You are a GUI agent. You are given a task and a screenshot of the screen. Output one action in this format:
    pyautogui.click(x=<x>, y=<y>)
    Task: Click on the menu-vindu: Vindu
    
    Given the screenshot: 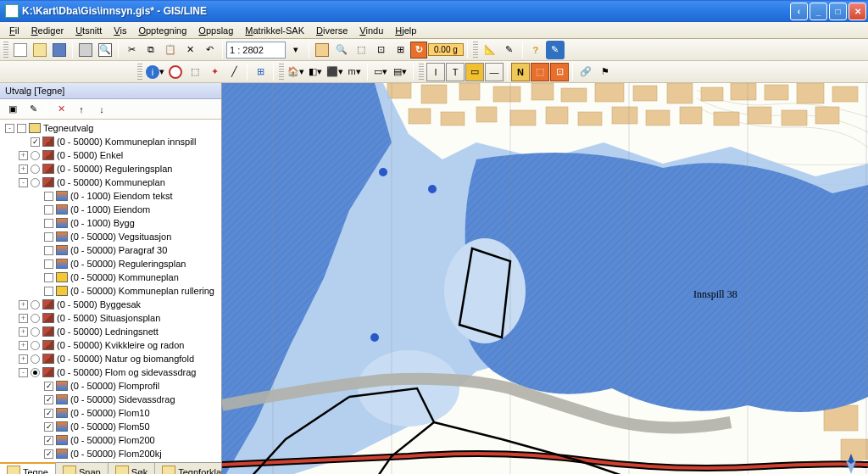 What is the action you would take?
    pyautogui.click(x=371, y=31)
    